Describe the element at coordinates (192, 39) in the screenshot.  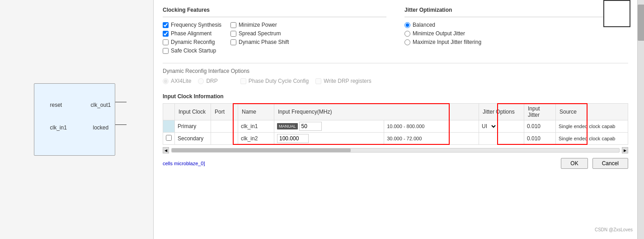
I see `clocking-col1: Frequency Synthesis Phase Alignment Dyna…` at that location.